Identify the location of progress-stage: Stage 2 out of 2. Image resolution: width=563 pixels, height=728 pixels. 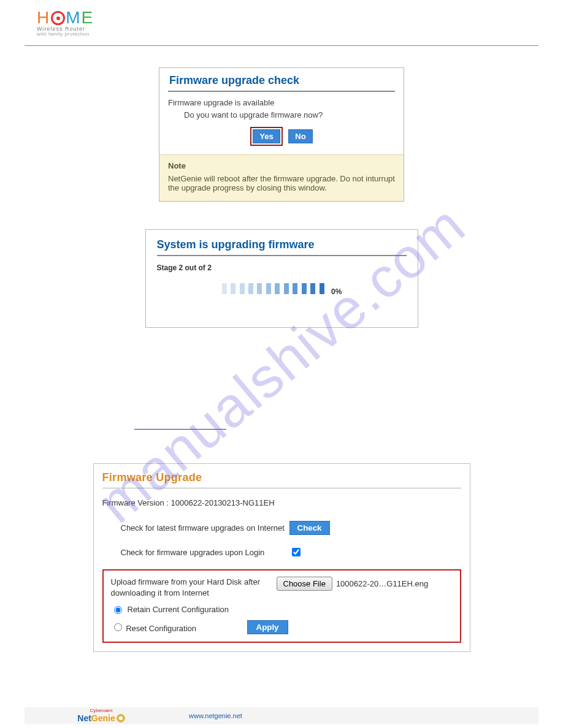
(282, 268).